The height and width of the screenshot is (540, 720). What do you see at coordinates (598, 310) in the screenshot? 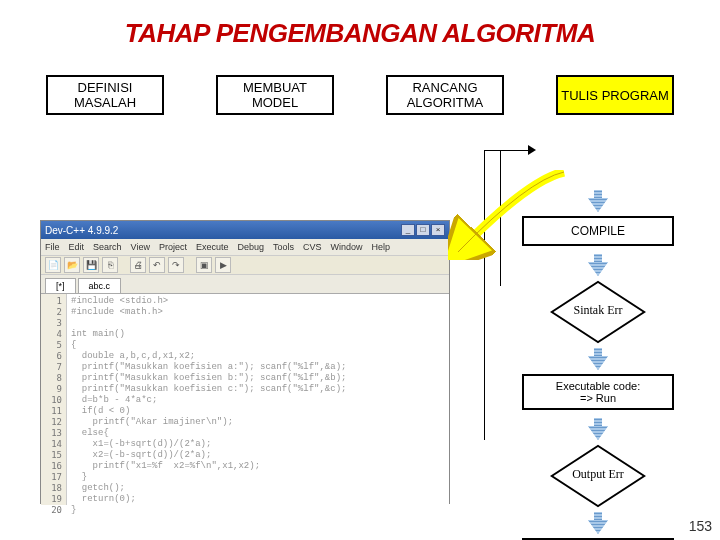
I see `diamond-label: Sintak Err` at bounding box center [598, 310].